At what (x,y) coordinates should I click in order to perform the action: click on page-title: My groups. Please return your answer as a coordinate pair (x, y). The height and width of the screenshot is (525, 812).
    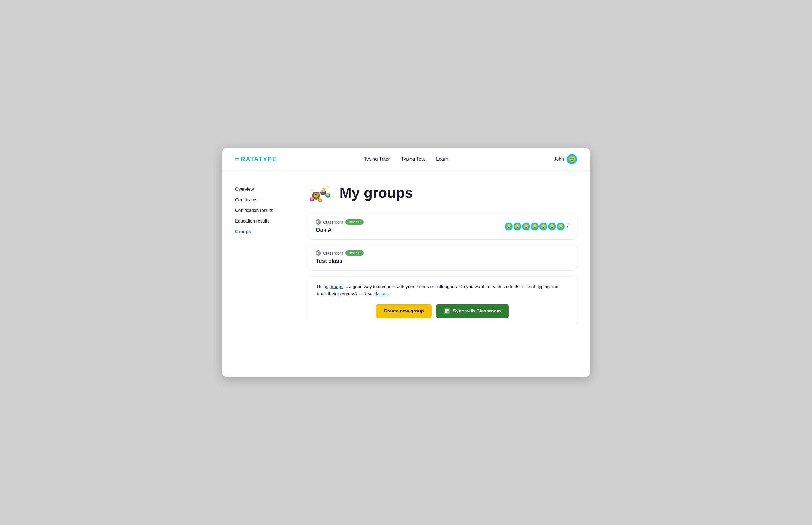
    Looking at the image, I should click on (376, 193).